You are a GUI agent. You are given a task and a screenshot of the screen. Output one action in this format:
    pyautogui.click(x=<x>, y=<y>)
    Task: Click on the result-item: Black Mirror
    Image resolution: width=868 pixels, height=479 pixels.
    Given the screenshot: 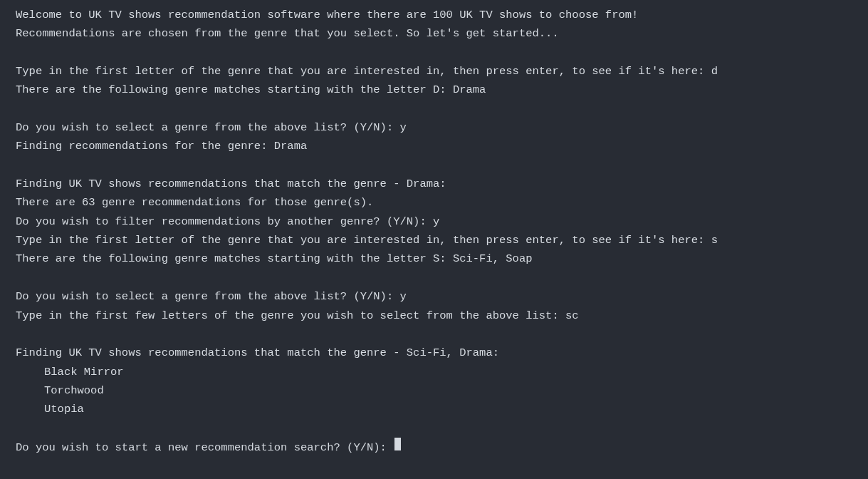 What is the action you would take?
    pyautogui.click(x=434, y=372)
    